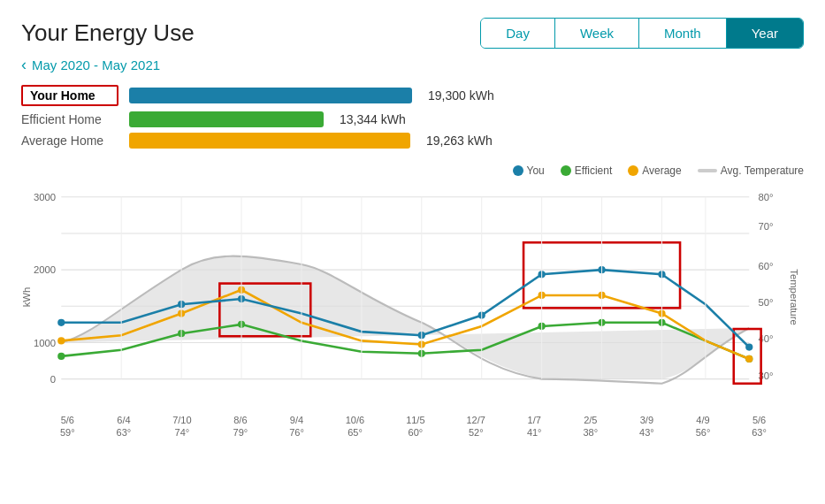  I want to click on x-label-11: 4/956°, so click(704, 426).